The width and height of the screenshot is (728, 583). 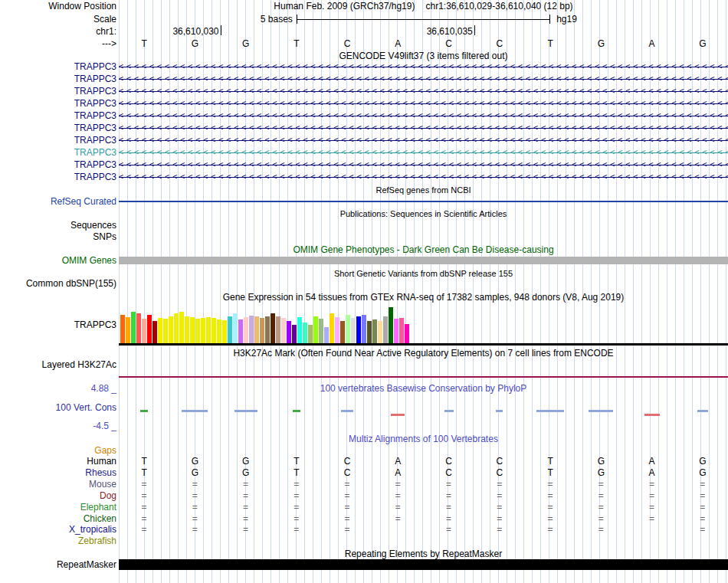 I want to click on label-omim-genes: OMIM Genes, so click(x=89, y=260).